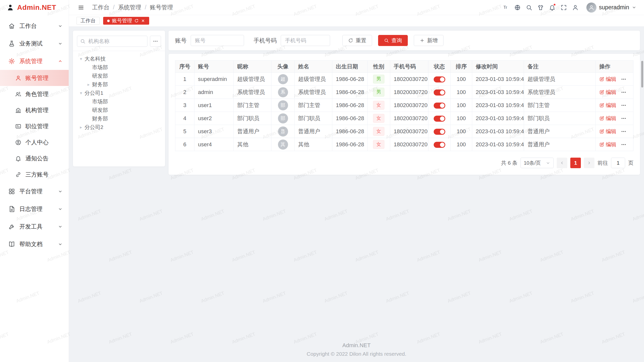 Image resolution: width=644 pixels, height=362 pixels. Describe the element at coordinates (81, 8) in the screenshot. I see `hamburger-button` at that location.